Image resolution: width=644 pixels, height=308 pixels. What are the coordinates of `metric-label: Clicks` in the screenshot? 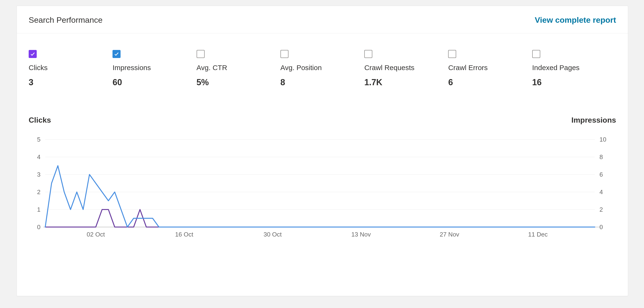 It's located at (70, 68).